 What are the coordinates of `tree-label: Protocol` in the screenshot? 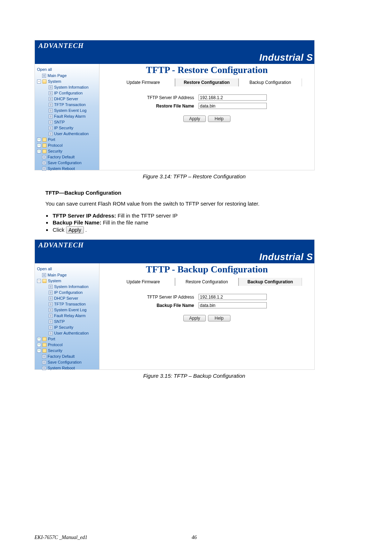 It's located at (55, 145).